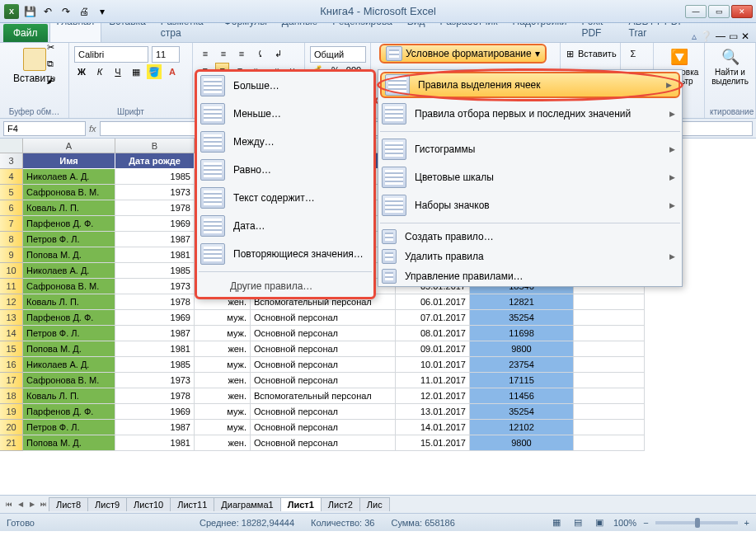 Image resolution: width=756 pixels, height=536 pixels. I want to click on cf-bottom-0: Создать правило…, so click(530, 237).